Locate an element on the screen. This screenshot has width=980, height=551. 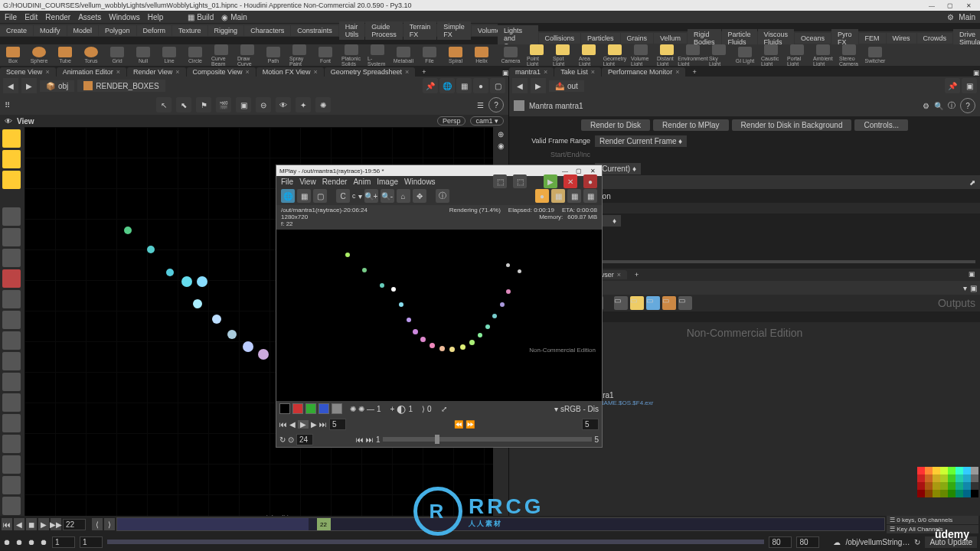
rt-icon: ⊙ is located at coordinates (291, 439).